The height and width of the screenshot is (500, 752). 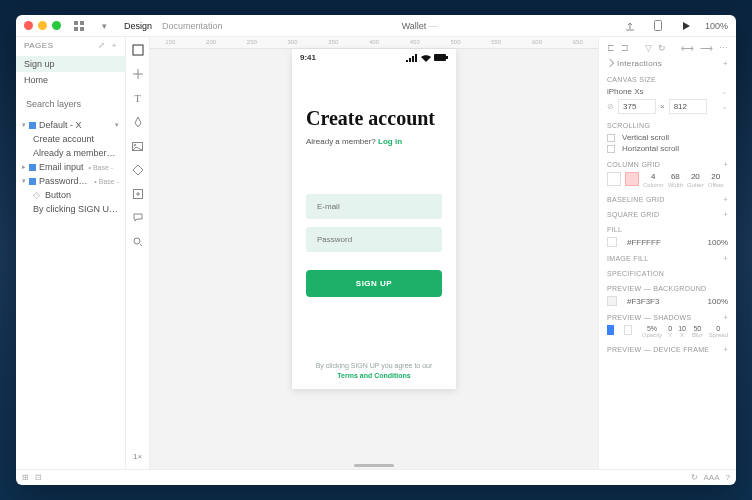 I want to click on layer-create-account: Create account, so click(x=70, y=139).